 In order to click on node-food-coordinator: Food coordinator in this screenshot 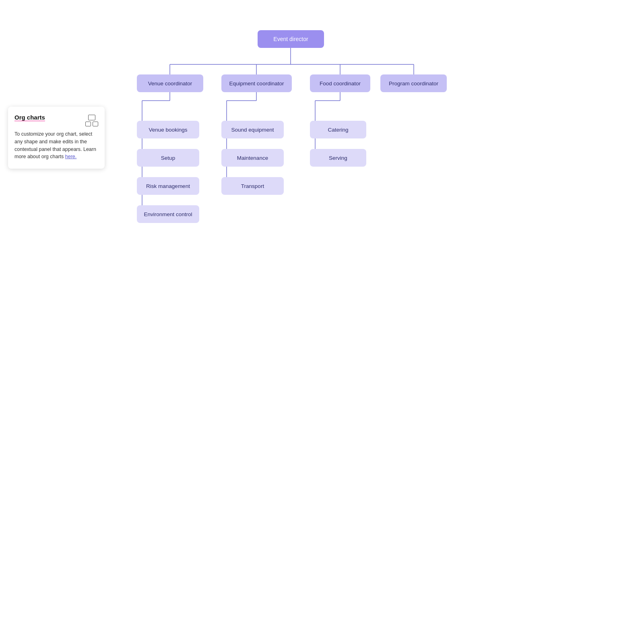, I will do `click(340, 83)`.